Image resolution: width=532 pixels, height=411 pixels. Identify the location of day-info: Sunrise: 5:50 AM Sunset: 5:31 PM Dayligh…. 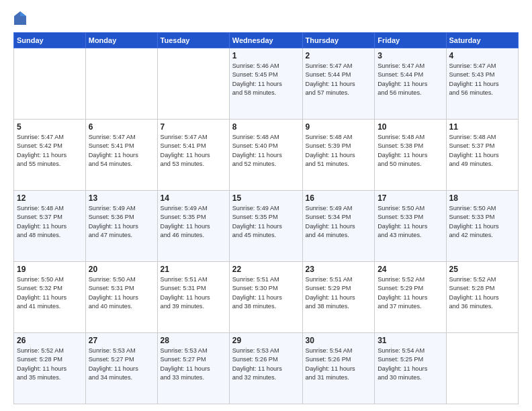
(122, 293).